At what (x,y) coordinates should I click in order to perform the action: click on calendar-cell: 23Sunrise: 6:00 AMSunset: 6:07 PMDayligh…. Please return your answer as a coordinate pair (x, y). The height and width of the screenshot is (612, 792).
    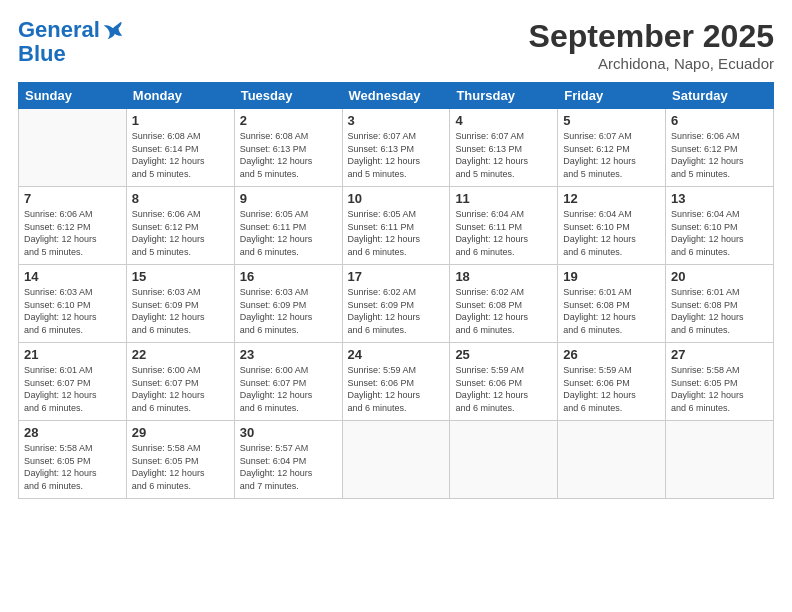
    Looking at the image, I should click on (288, 382).